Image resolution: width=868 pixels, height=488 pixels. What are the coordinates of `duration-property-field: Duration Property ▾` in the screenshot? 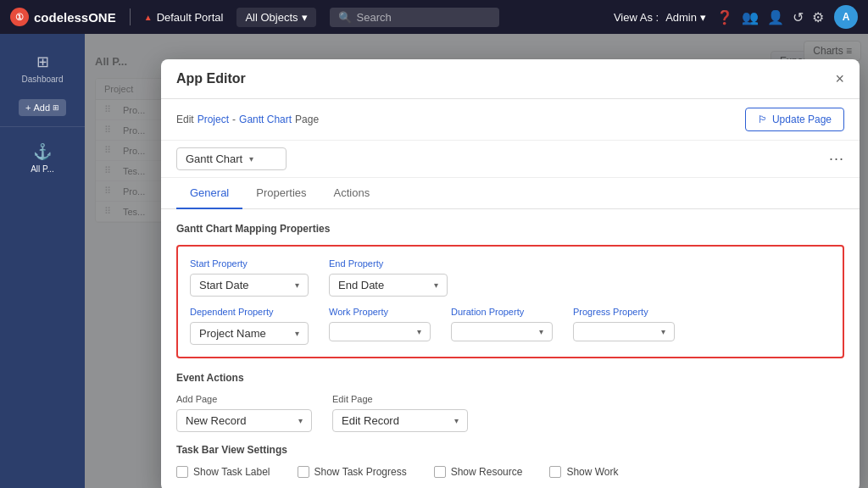 It's located at (502, 325).